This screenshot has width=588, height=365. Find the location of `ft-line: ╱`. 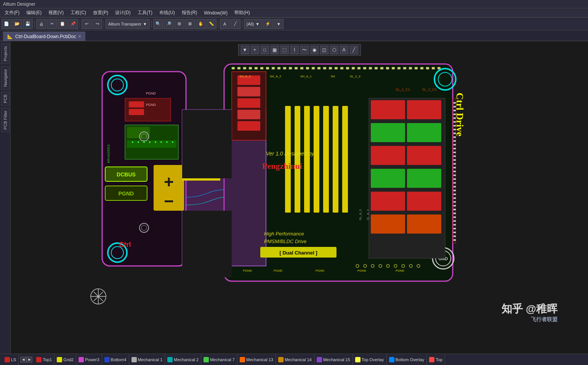

ft-line: ╱ is located at coordinates (354, 50).